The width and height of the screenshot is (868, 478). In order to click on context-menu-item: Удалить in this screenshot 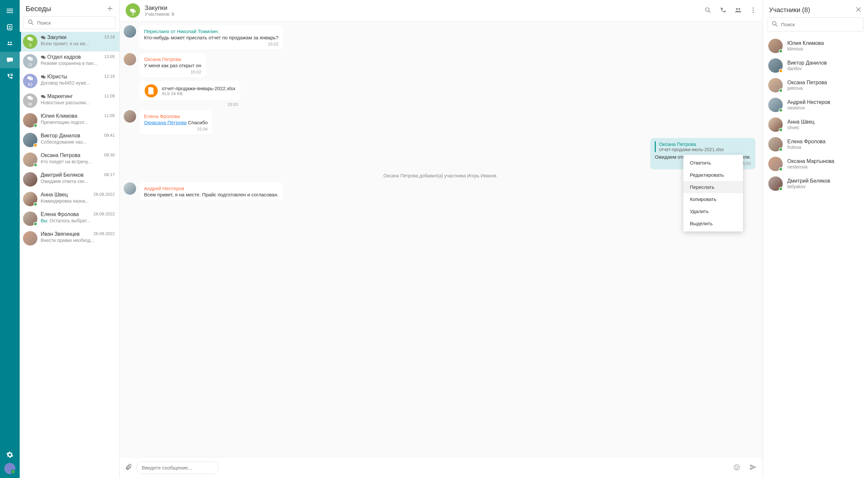, I will do `click(713, 211)`.